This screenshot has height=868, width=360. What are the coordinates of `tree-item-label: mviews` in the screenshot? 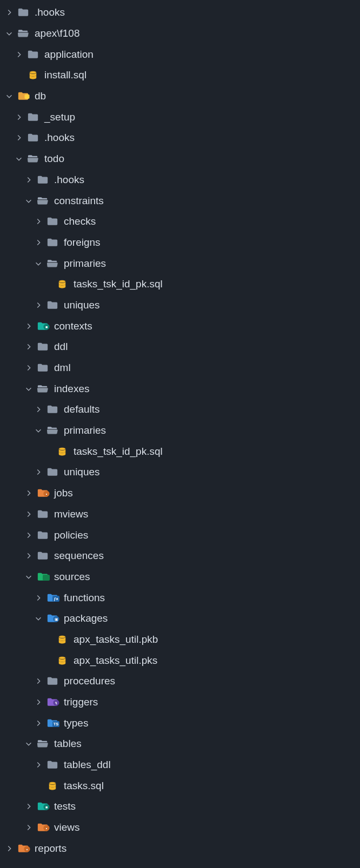 It's located at (71, 514).